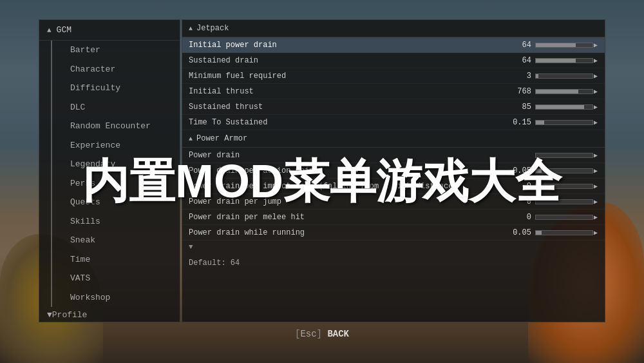 The image size is (644, 363). What do you see at coordinates (567, 76) in the screenshot?
I see `setting-min-fuel-slider: ▶` at bounding box center [567, 76].